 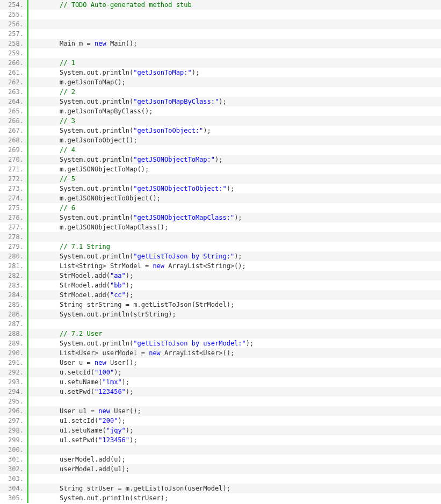 What do you see at coordinates (13, 179) in the screenshot?
I see `line-number: 272.` at bounding box center [13, 179].